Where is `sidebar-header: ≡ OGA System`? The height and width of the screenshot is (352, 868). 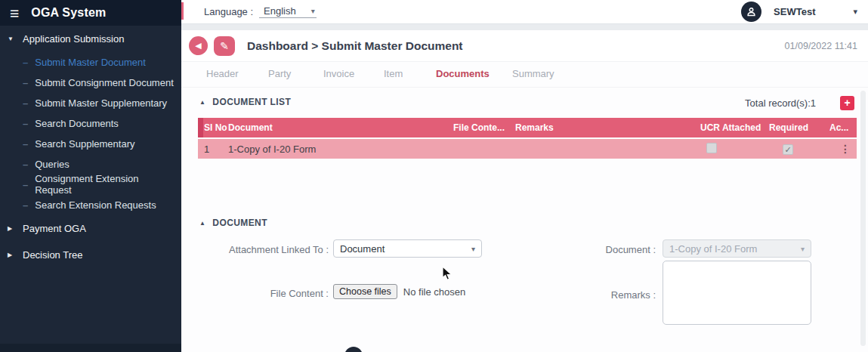 sidebar-header: ≡ OGA System is located at coordinates (91, 13).